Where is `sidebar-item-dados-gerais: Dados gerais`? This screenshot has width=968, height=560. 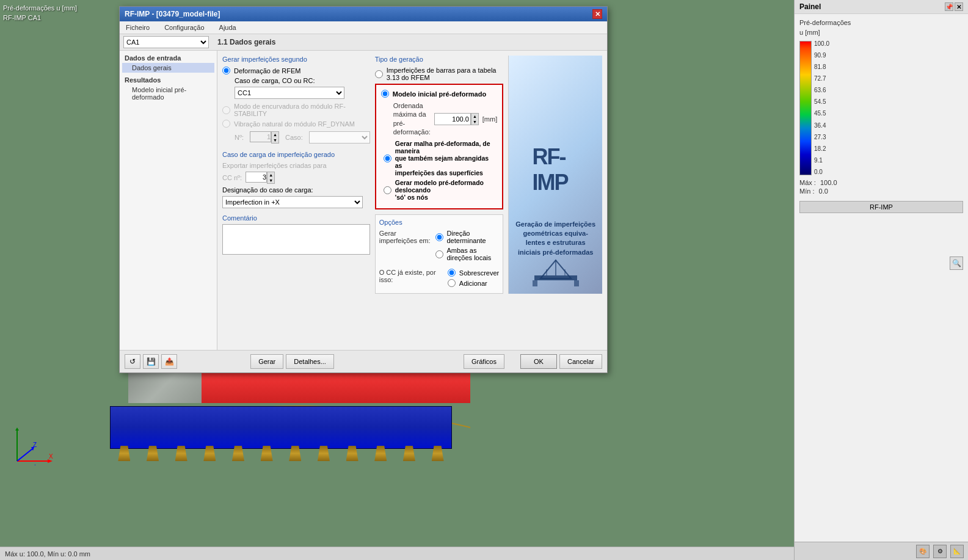 sidebar-item-dados-gerais: Dados gerais is located at coordinates (169, 68).